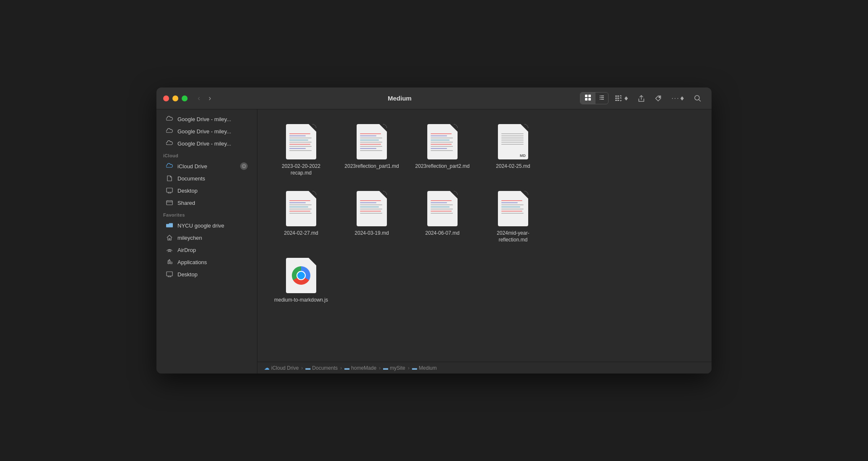 The width and height of the screenshot is (868, 461). I want to click on breadcrumb-documents: ▬ Documents, so click(321, 368).